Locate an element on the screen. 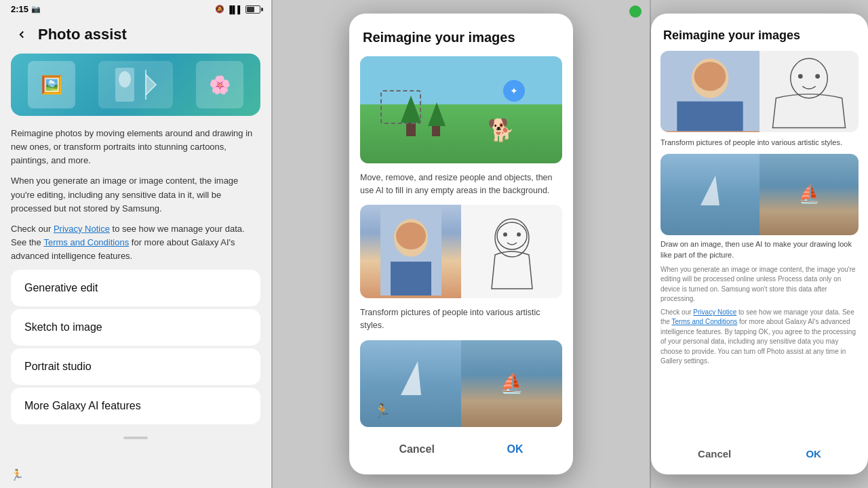  center-cancel-button: Cancel is located at coordinates (416, 449).